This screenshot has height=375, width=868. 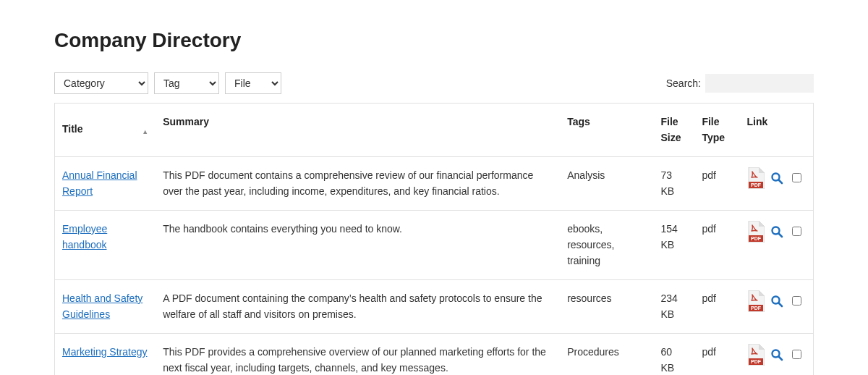 I want to click on row-summary: This PDF provides a comprehensive overvi…, so click(x=357, y=354).